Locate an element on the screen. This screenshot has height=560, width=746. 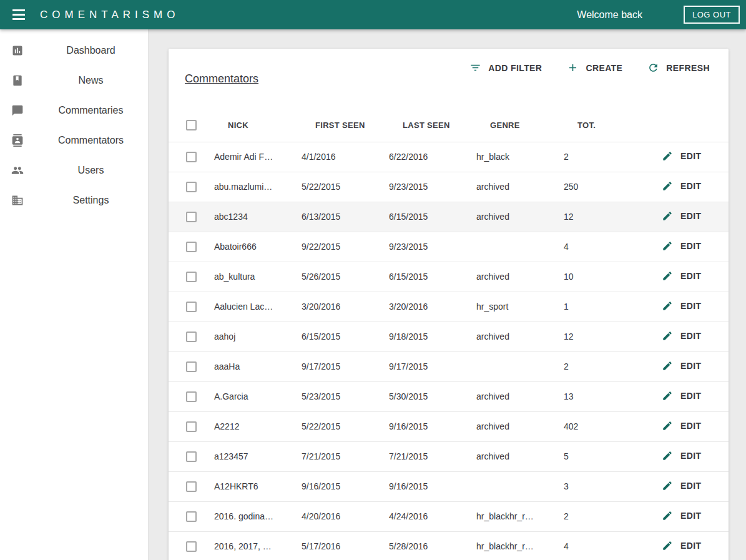
first-seen-cell: 5/26/2015 is located at coordinates (337, 277).